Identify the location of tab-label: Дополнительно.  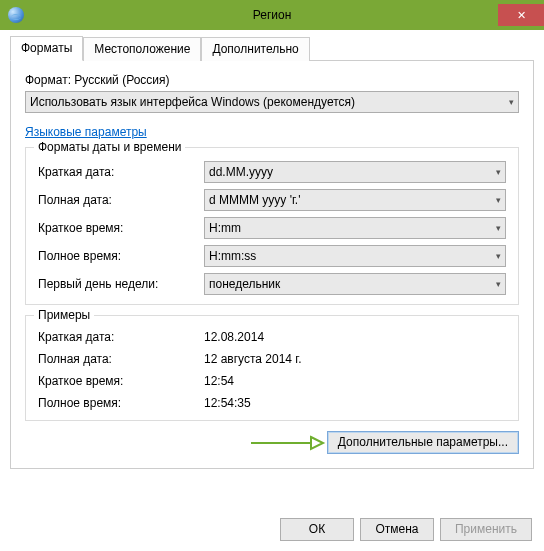
(255, 49).